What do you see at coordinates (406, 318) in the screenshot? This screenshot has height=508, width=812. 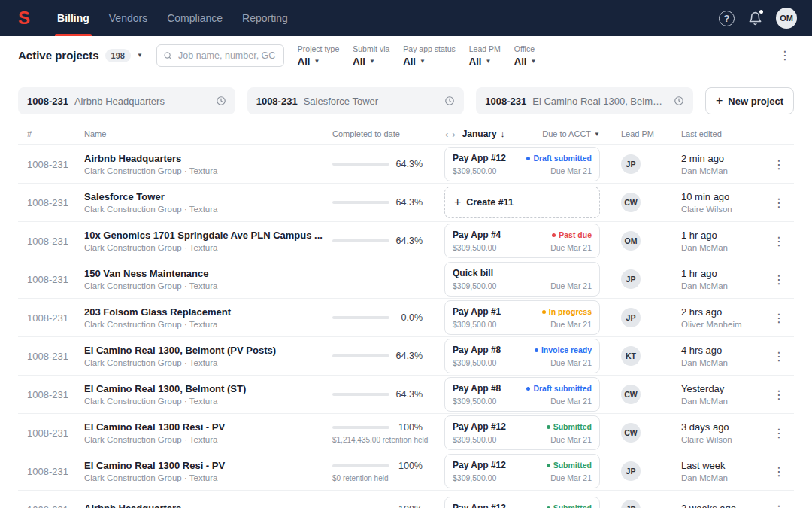 I see `table-row: 1008-231 203 Folsom Glass Replacement Cl…` at bounding box center [406, 318].